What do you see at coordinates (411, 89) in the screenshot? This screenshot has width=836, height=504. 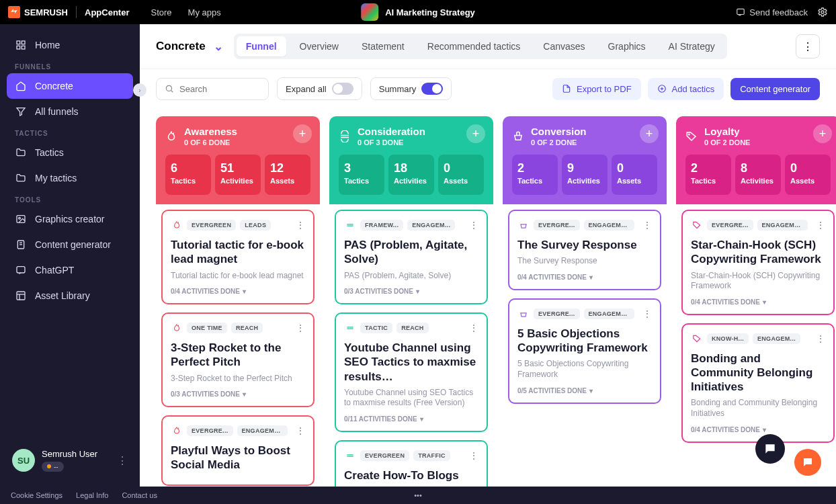 I see `summary-toggle: Summary` at bounding box center [411, 89].